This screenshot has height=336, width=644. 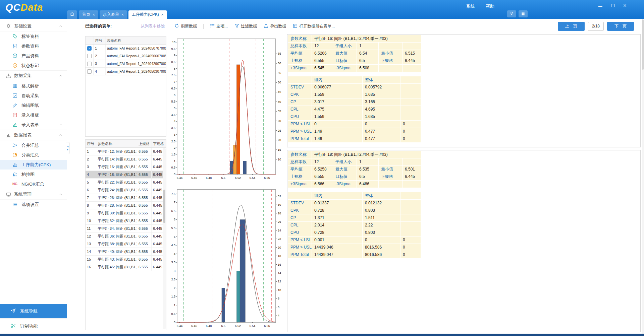 What do you see at coordinates (246, 26) in the screenshot?
I see `filter-data-button: 过滤数据` at bounding box center [246, 26].